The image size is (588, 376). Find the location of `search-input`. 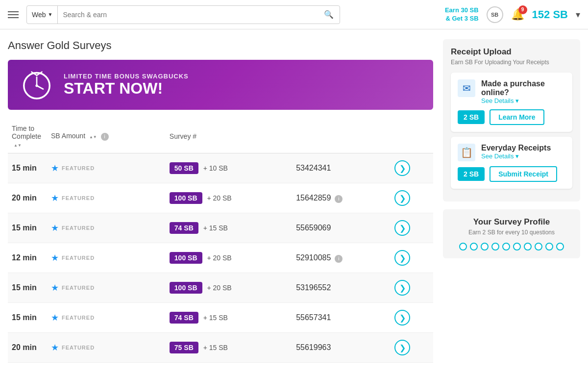

search-input is located at coordinates (188, 15).